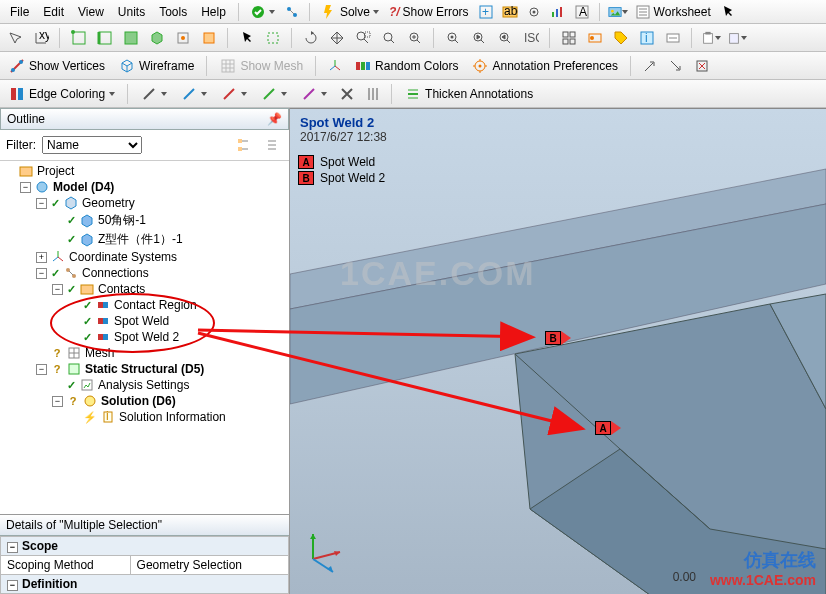  I want to click on tag-icon, so click(621, 38).